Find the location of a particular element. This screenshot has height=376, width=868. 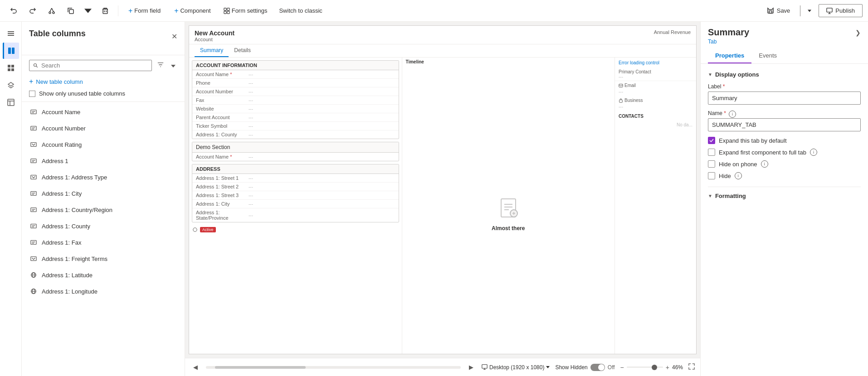

business-label: Business is located at coordinates (634, 101).